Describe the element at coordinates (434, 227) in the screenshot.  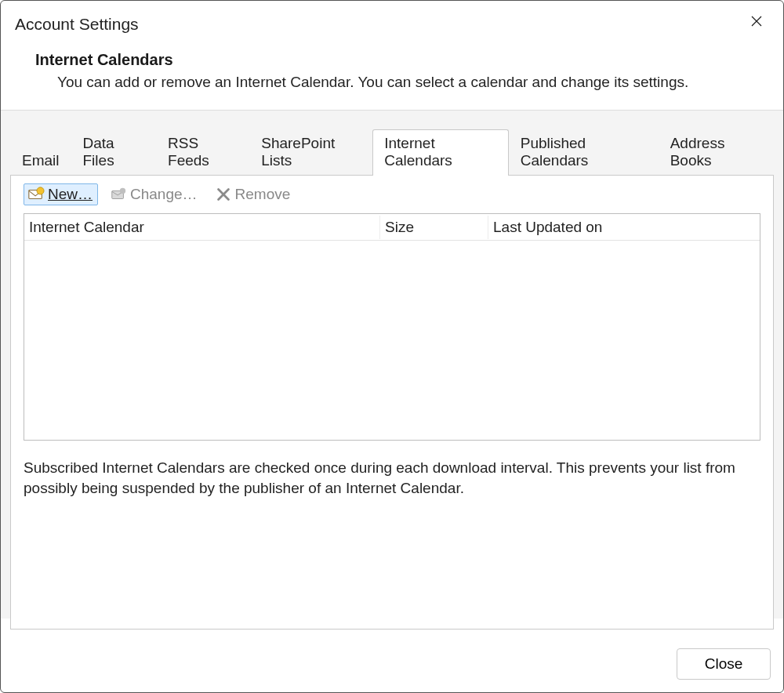
I see `column-header-size: Size` at that location.